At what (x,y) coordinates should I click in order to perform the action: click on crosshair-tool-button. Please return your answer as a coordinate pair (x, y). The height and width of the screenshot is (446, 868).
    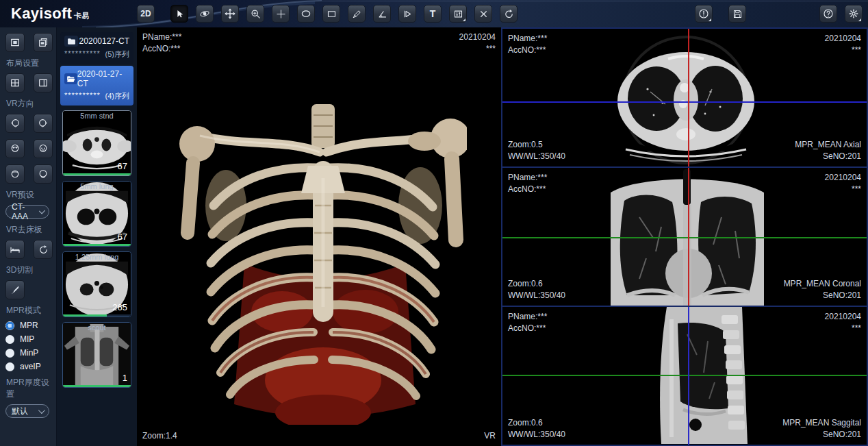
    Looking at the image, I should click on (281, 14).